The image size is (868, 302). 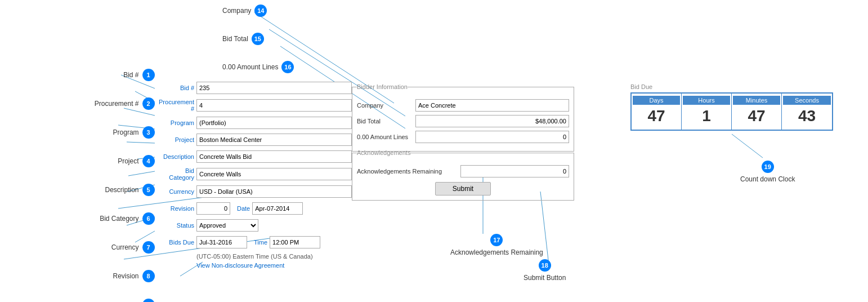 What do you see at coordinates (172, 105) in the screenshot?
I see `form-procurement-label: Procurement #` at bounding box center [172, 105].